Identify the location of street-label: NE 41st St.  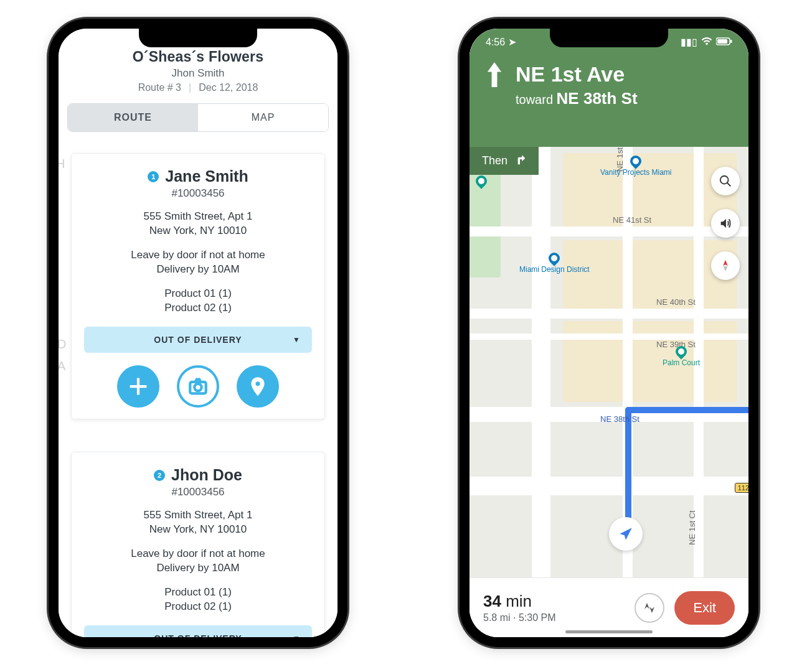
(632, 220).